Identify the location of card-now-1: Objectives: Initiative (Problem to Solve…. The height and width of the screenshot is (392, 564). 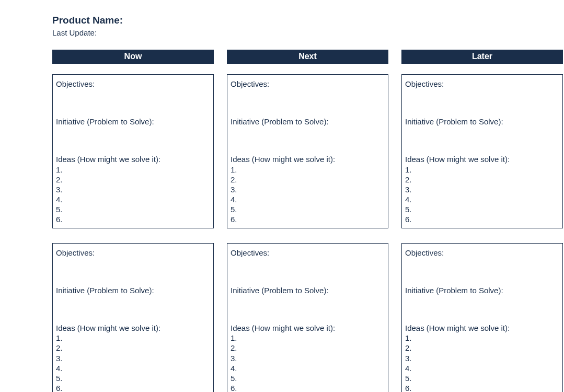
(133, 152).